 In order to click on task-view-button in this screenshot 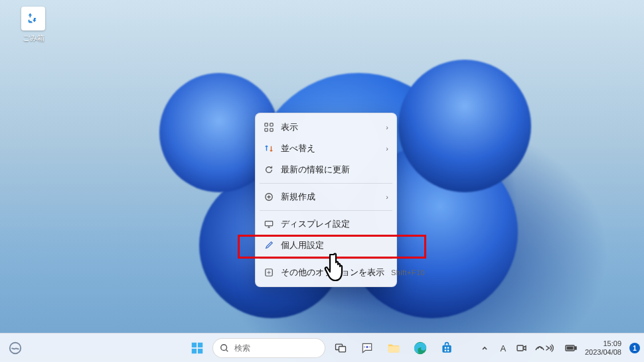, I will do `click(341, 348)`.